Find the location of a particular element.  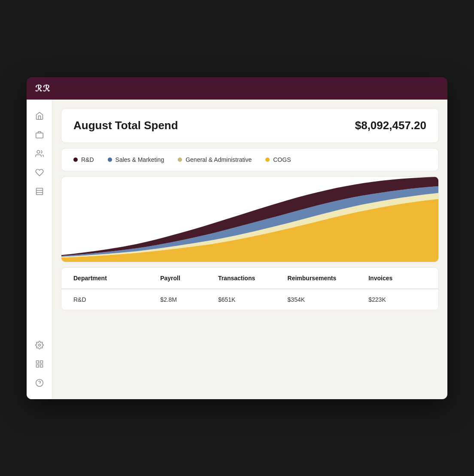

legend-item-rd: R&D is located at coordinates (84, 160).